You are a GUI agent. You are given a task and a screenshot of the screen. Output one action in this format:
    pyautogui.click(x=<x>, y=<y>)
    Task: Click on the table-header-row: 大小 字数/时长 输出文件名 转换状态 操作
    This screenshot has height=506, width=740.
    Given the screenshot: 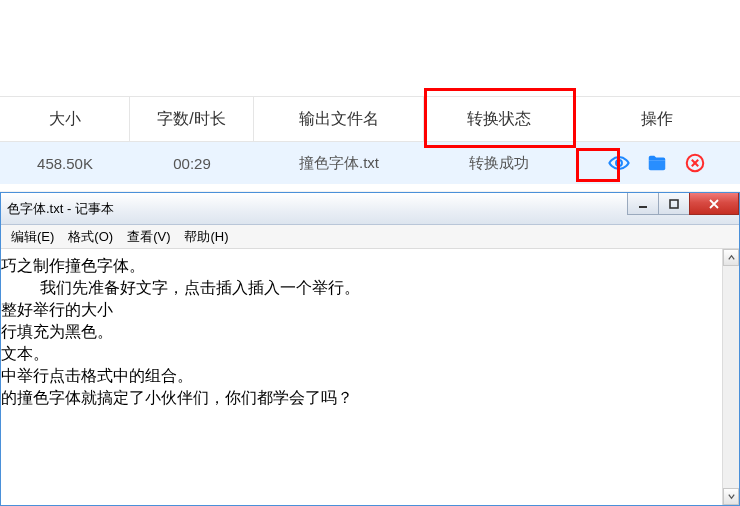 What is the action you would take?
    pyautogui.click(x=370, y=119)
    